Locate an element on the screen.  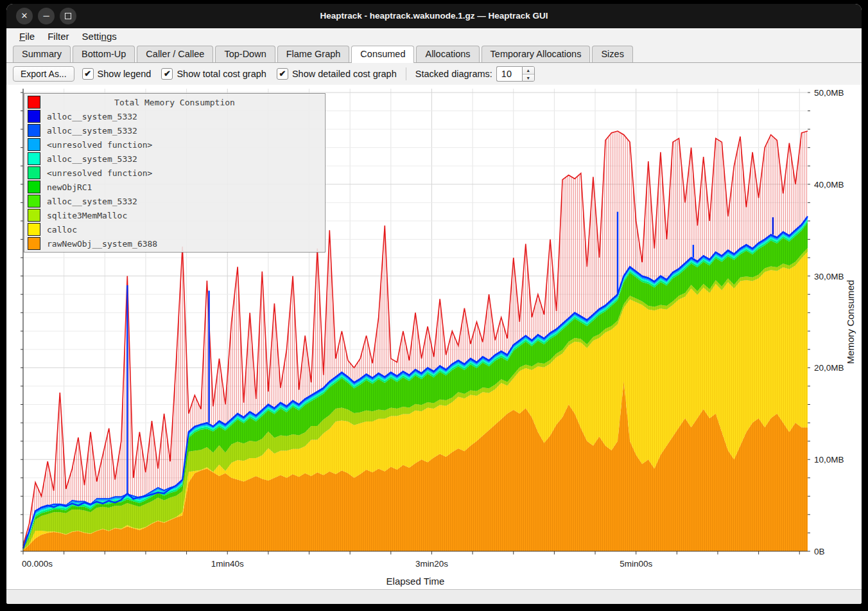
title-bar: ✕ ─ Heaptrack - heaptrack.wakunode.1.gz … is located at coordinates (434, 16).